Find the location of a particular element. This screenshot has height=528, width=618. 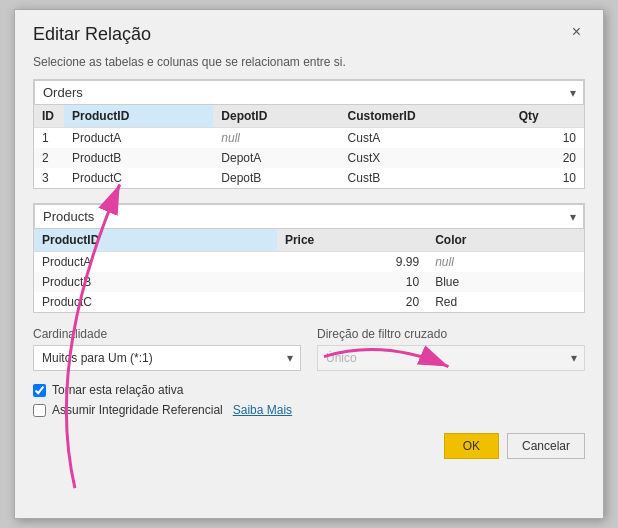

filter-direction-select: ÚnicoAmbos is located at coordinates (451, 358).